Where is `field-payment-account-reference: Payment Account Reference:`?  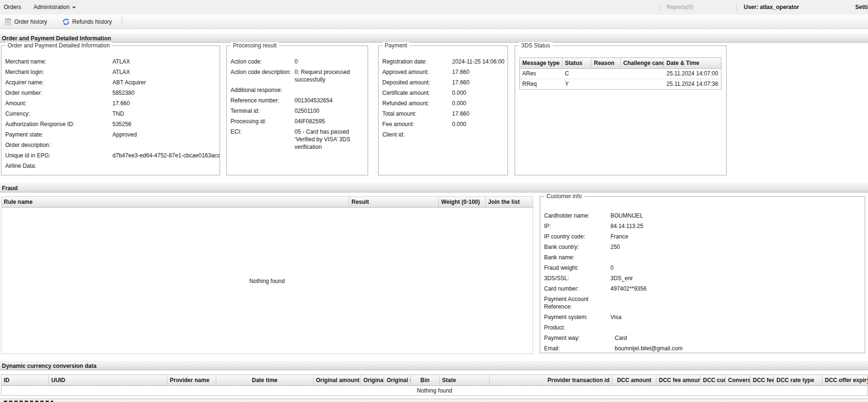
field-payment-account-reference: Payment Account Reference: is located at coordinates (702, 303).